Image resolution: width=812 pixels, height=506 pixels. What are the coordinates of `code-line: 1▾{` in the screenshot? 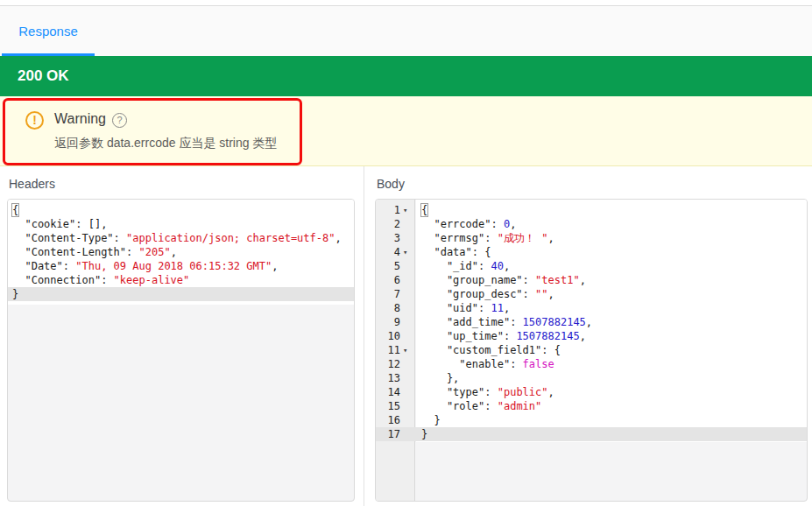 It's located at (591, 210).